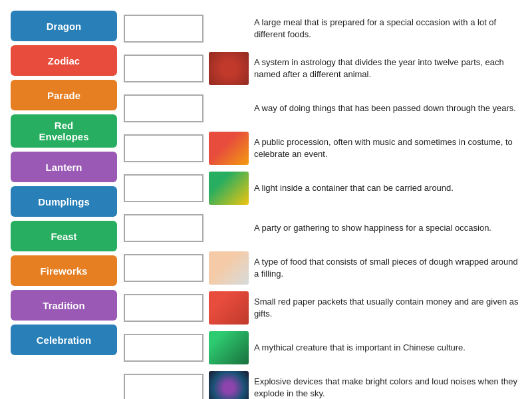 This screenshot has height=399, width=532. I want to click on word-btn-dumplings: Dumplings, so click(64, 201).